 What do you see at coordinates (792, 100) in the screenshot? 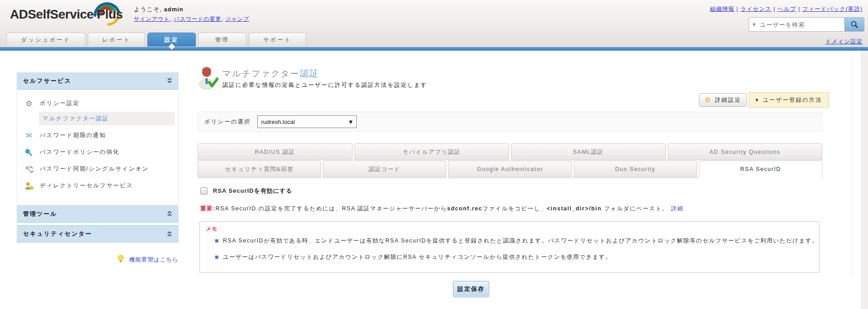
I see `enrollment-methods-label: ユーザー登録の方法` at bounding box center [792, 100].